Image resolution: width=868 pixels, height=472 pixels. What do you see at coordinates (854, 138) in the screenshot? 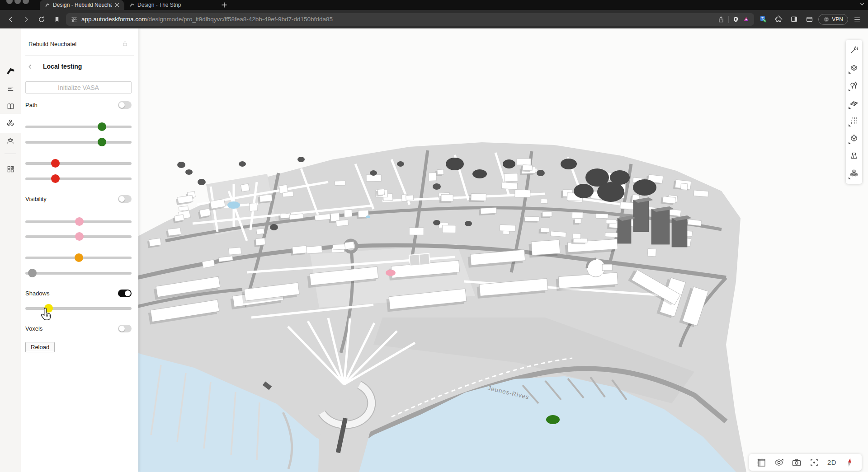
I see `volume-cube-icon` at bounding box center [854, 138].